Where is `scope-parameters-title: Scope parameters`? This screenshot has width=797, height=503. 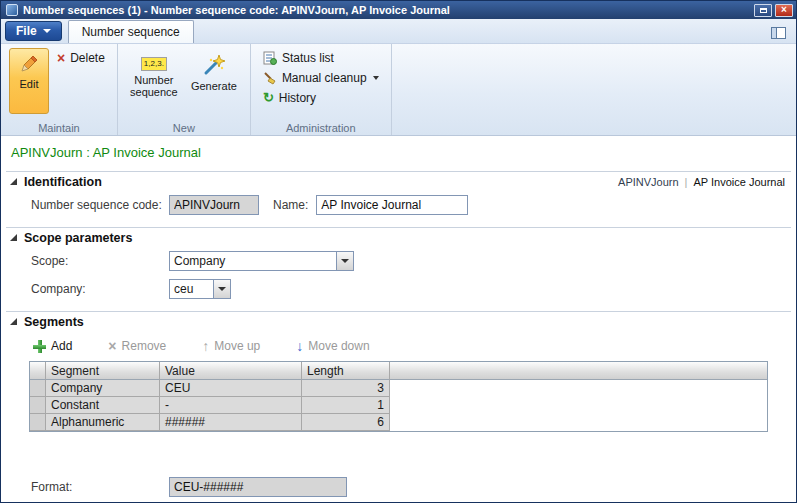 scope-parameters-title: Scope parameters is located at coordinates (78, 238).